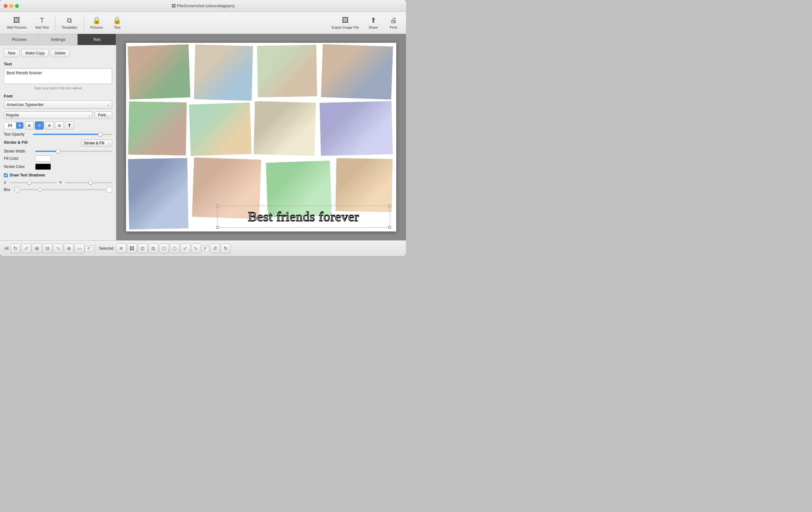  I want to click on center-button: ⊕, so click(69, 248).